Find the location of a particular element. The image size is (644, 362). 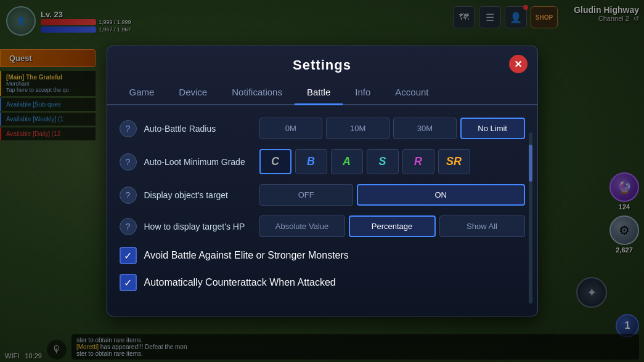

auto-battle-radius-row: ? Auto-Battle Radius 0M 10M 30M No Limit is located at coordinates (322, 128).